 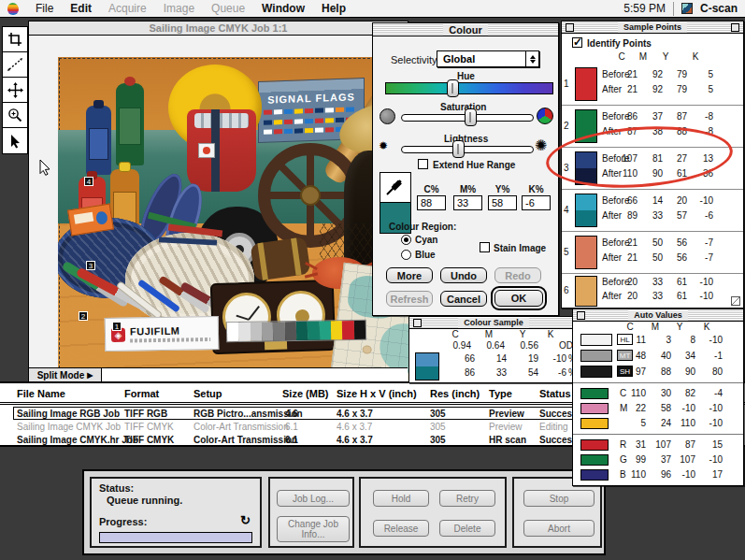 I want to click on col-type: Type, so click(x=501, y=394).